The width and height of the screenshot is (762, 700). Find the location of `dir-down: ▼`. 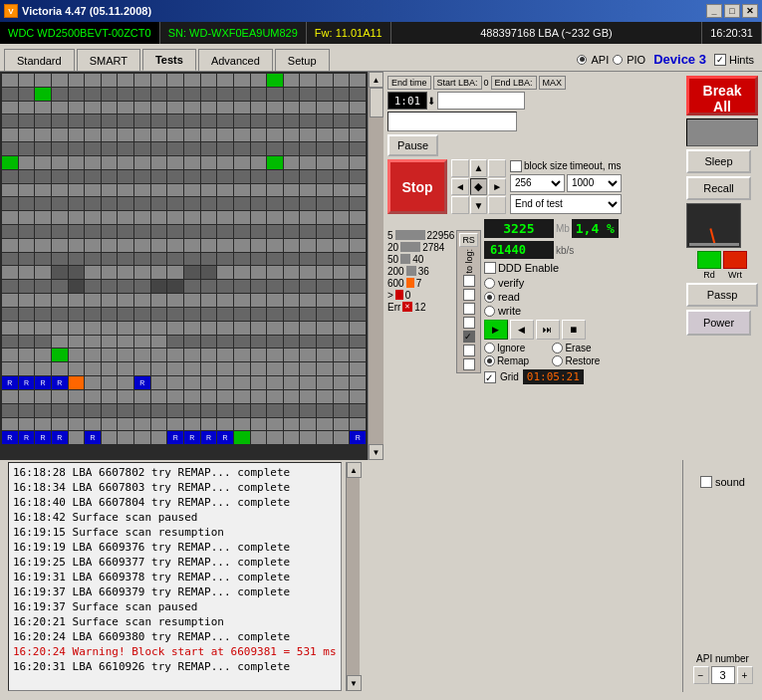

dir-down: ▼ is located at coordinates (479, 205).